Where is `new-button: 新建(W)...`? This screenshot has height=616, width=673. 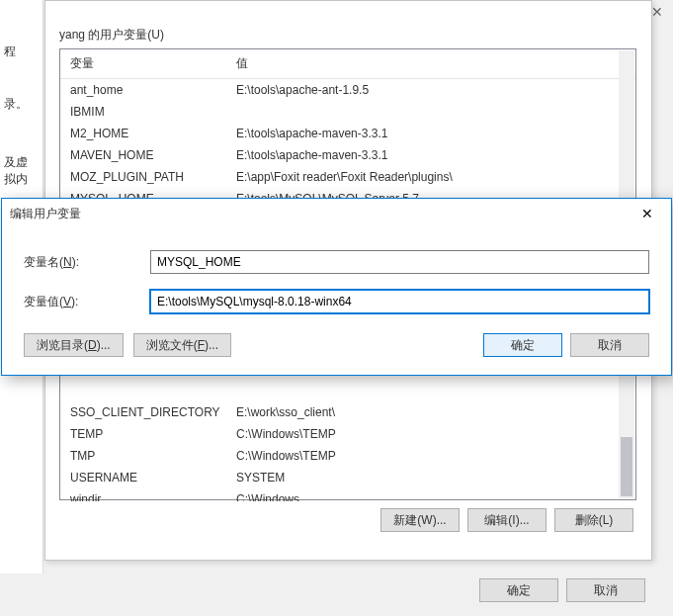
new-button: 新建(W)... is located at coordinates (420, 520).